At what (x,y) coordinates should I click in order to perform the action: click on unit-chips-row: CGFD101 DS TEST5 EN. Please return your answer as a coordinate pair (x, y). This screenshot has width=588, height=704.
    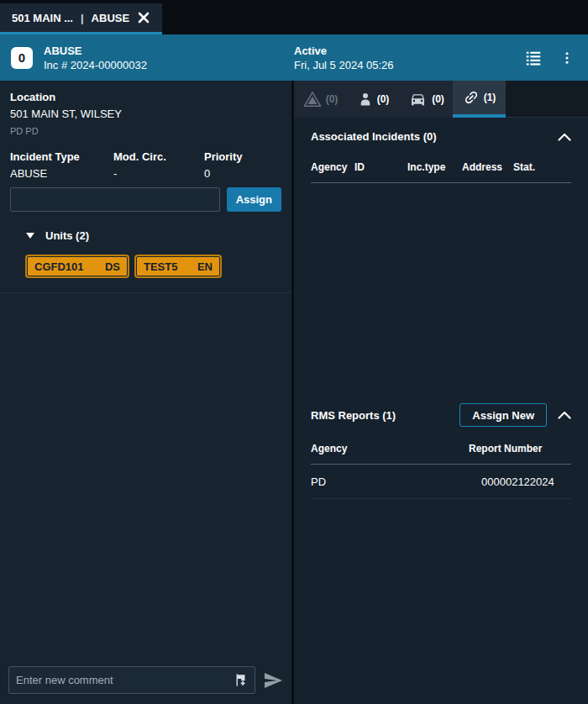
    Looking at the image, I should click on (146, 266).